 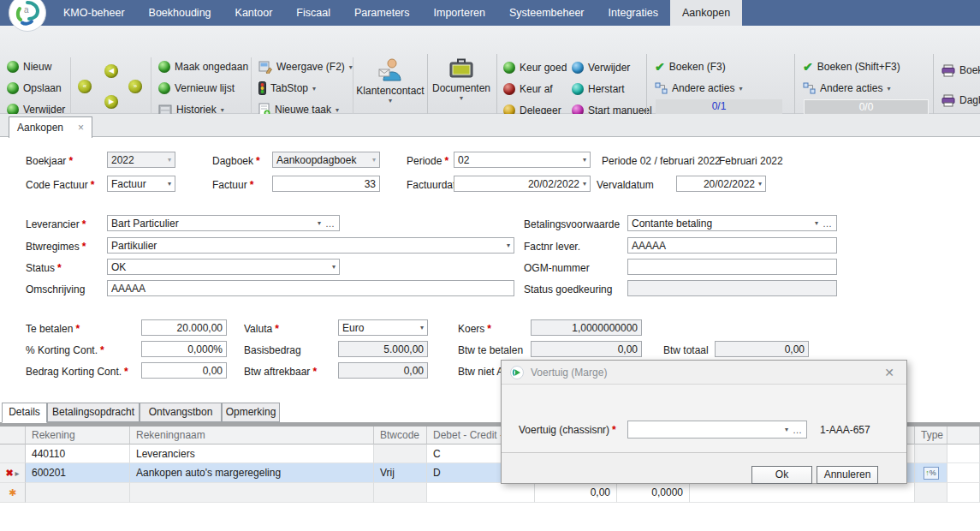 I want to click on boeken-f3-button: ✔ Boeken (F3), so click(x=690, y=67).